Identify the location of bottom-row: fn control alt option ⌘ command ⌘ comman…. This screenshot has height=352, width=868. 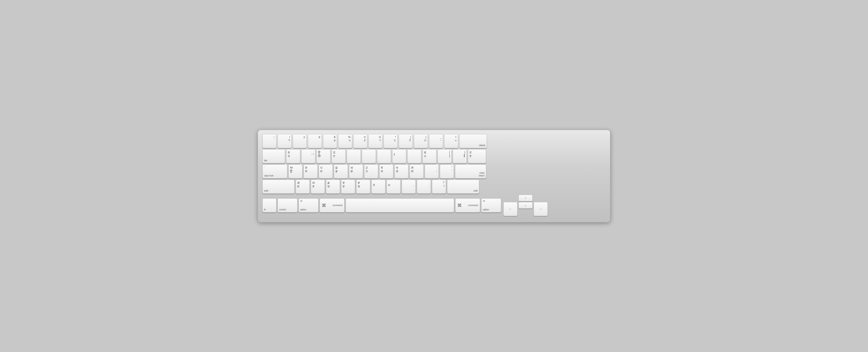
(434, 206).